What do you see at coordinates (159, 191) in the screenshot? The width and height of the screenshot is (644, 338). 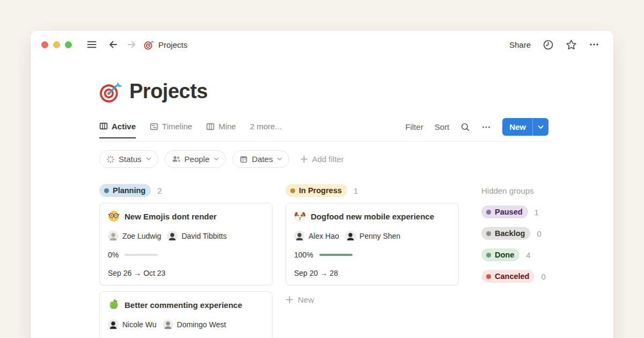 I see `group-count: 2` at bounding box center [159, 191].